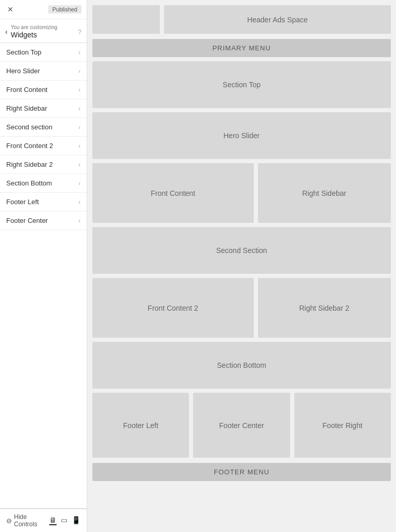 This screenshot has width=396, height=532. Describe the element at coordinates (242, 472) in the screenshot. I see `footer-menu-bar: FOOTER MENU` at that location.